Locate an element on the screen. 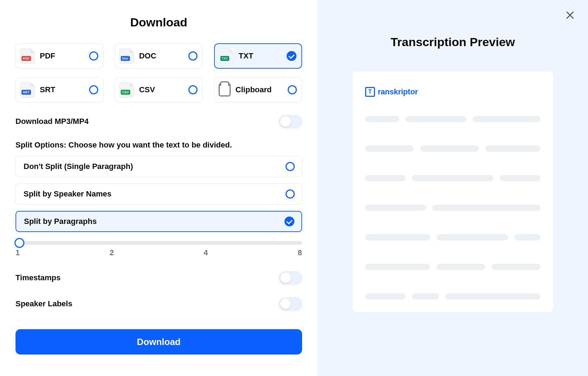 This screenshot has height=376, width=588. format-label: CSV is located at coordinates (161, 90).